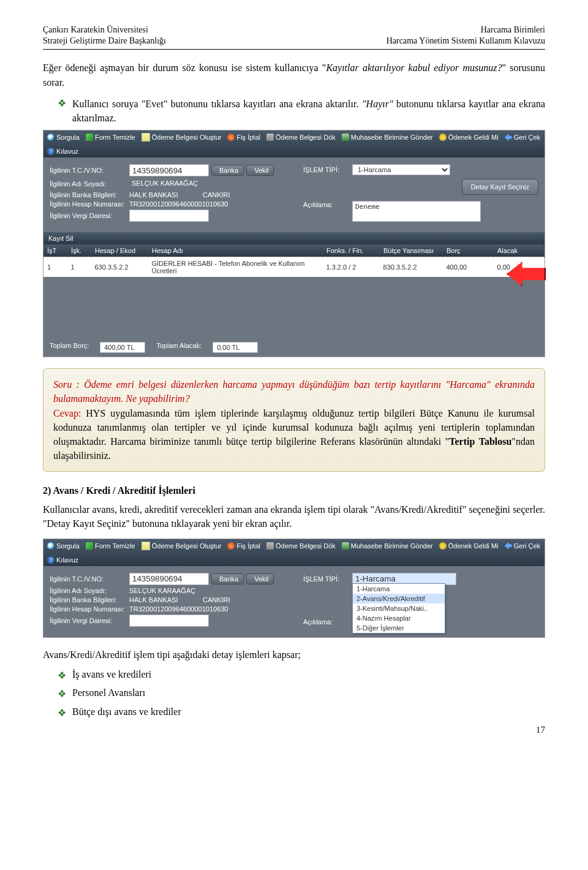 This screenshot has height=870, width=588. I want to click on islem-tipi-dropdown: 1-Harcama 2-Avans/Kredi/Akreditif 3-Kesi…, so click(399, 608).